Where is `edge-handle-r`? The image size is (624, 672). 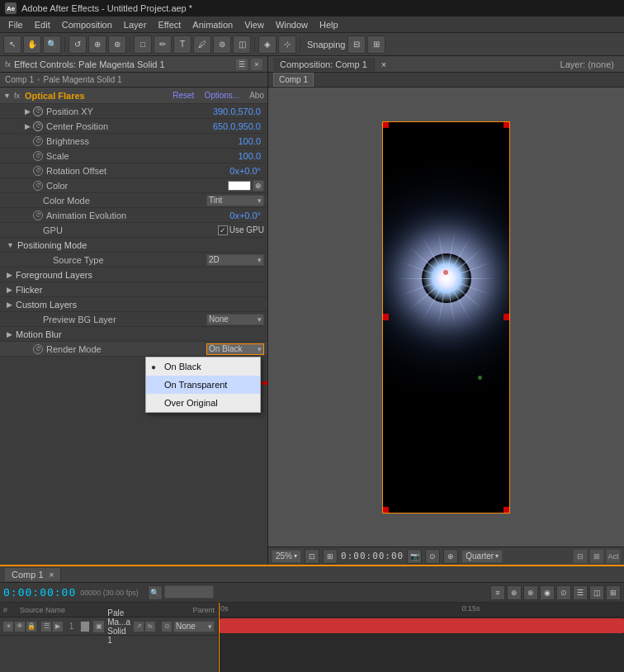 edge-handle-r is located at coordinates (507, 317).